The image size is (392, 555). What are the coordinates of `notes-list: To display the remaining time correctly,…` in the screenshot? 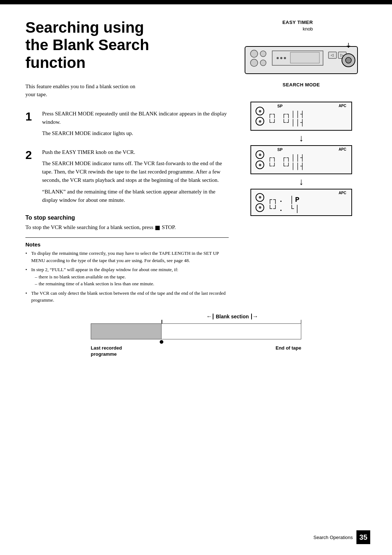 It's located at (127, 277).